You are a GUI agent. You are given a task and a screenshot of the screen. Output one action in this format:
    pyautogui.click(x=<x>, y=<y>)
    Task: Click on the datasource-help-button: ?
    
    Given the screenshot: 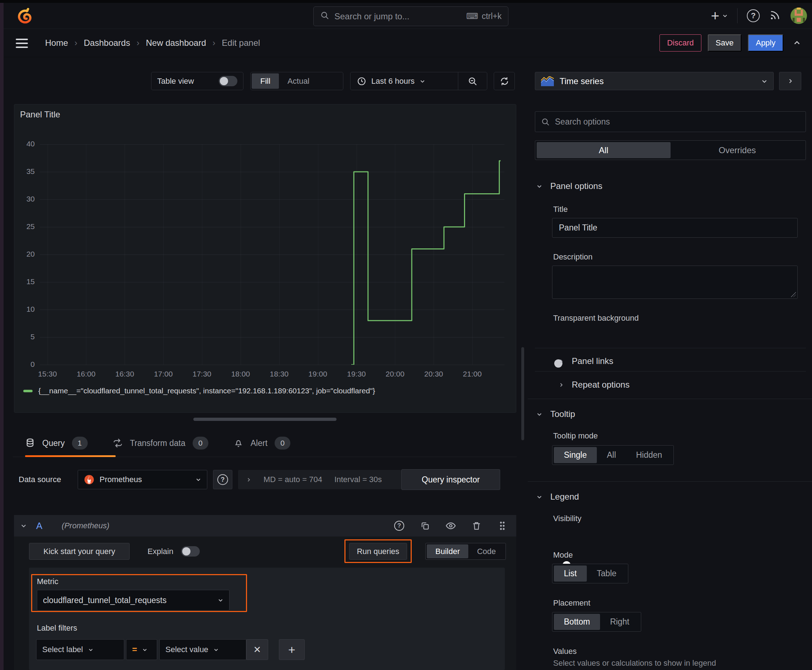 What is the action you would take?
    pyautogui.click(x=223, y=480)
    